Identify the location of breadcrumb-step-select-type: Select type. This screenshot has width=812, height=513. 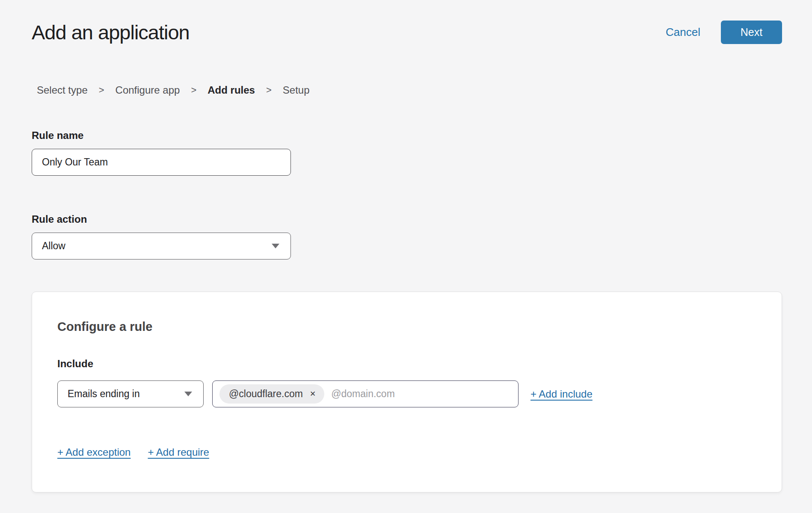
(62, 90).